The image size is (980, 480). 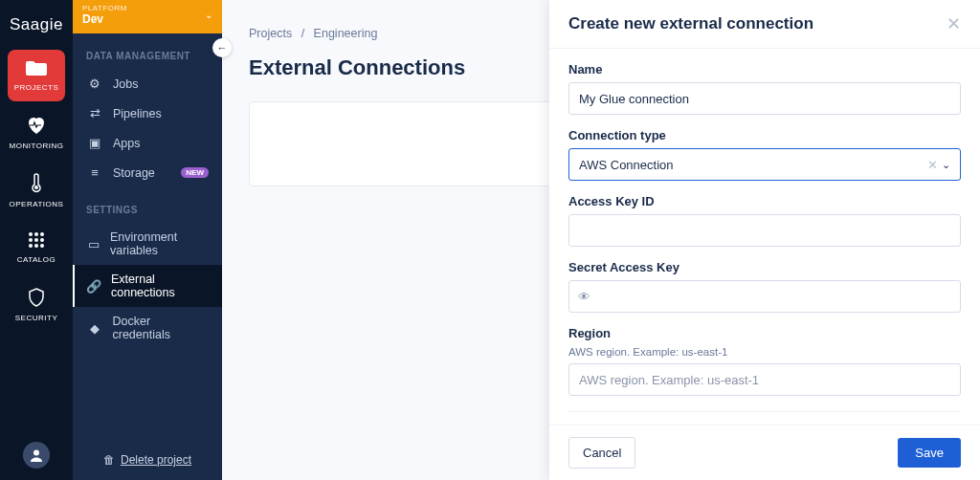 What do you see at coordinates (36, 25) in the screenshot?
I see `brand-logo: Saagie` at bounding box center [36, 25].